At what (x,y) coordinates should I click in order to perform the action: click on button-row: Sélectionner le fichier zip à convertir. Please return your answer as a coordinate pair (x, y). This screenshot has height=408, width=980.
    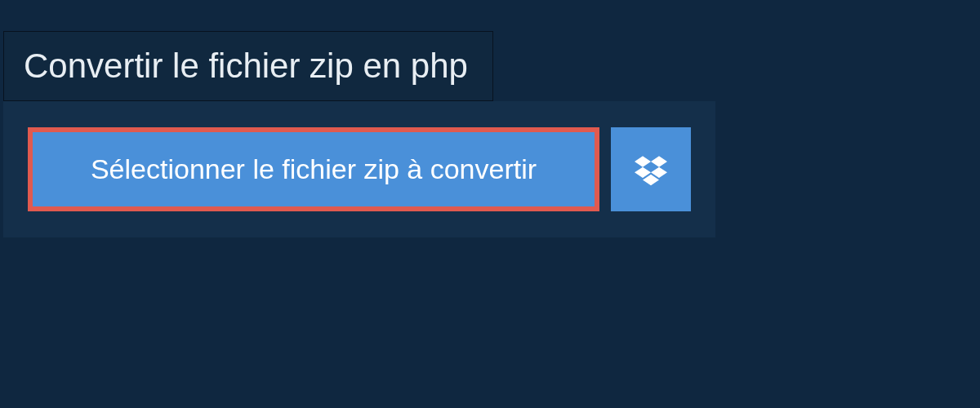
    Looking at the image, I should click on (359, 170).